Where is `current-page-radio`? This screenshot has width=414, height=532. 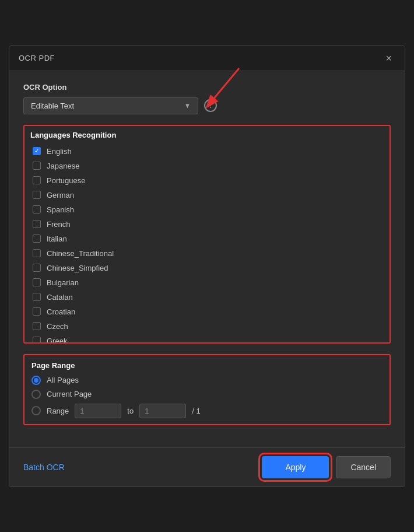 current-page-radio is located at coordinates (36, 394).